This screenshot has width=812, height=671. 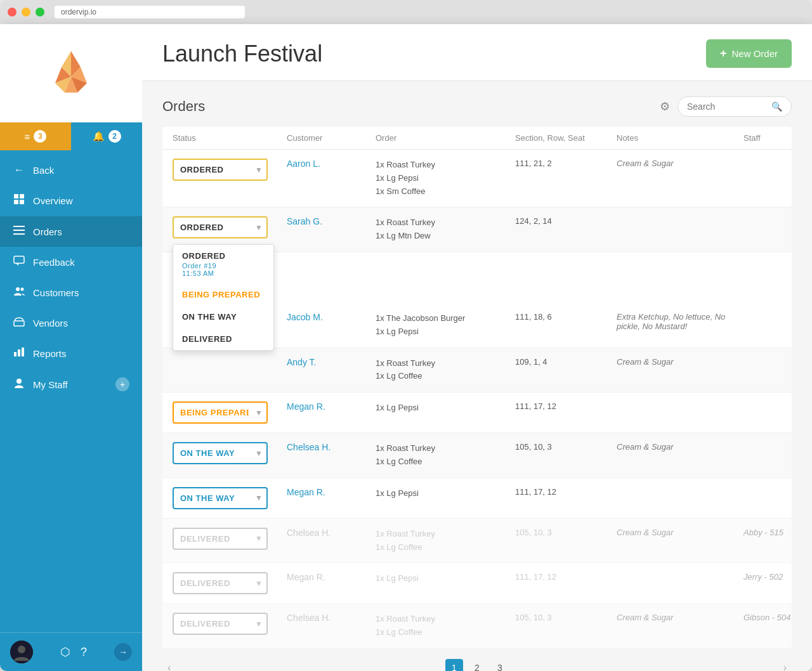 What do you see at coordinates (726, 107) in the screenshot?
I see `section-actions: ⚙ 🔍` at bounding box center [726, 107].